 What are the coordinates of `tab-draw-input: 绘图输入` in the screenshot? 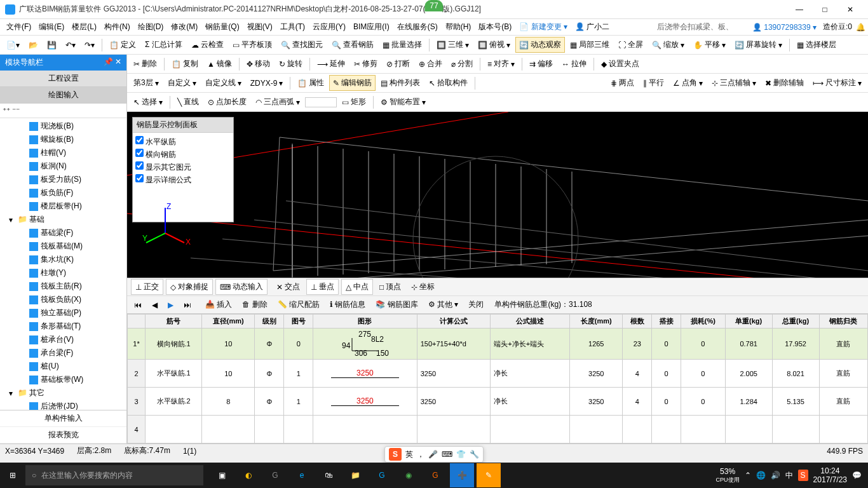 It's located at (64, 95).